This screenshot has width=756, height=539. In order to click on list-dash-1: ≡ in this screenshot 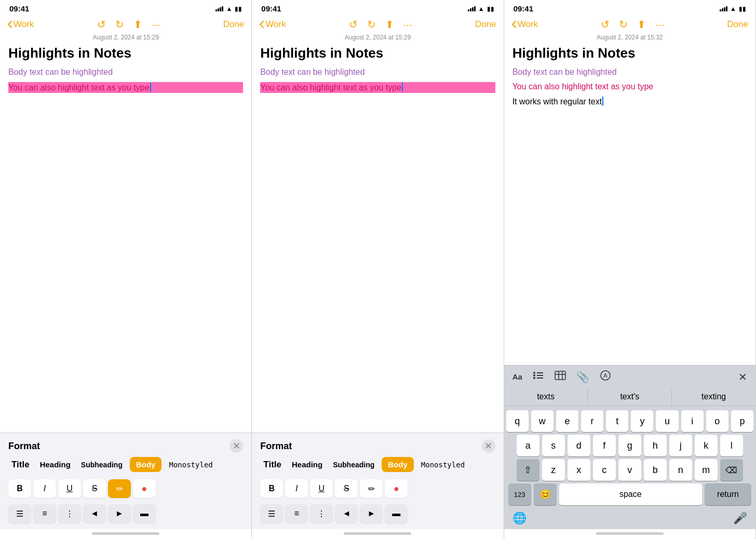, I will do `click(45, 514)`.